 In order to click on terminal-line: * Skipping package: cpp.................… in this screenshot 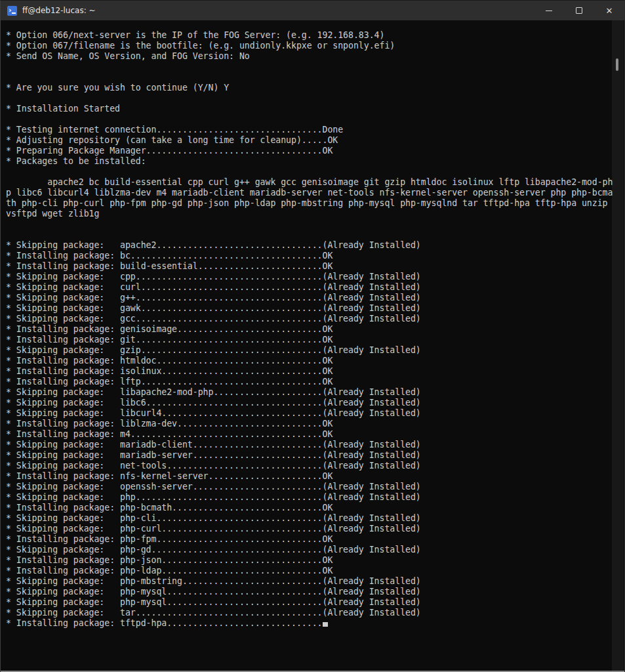, I will do `click(310, 277)`.